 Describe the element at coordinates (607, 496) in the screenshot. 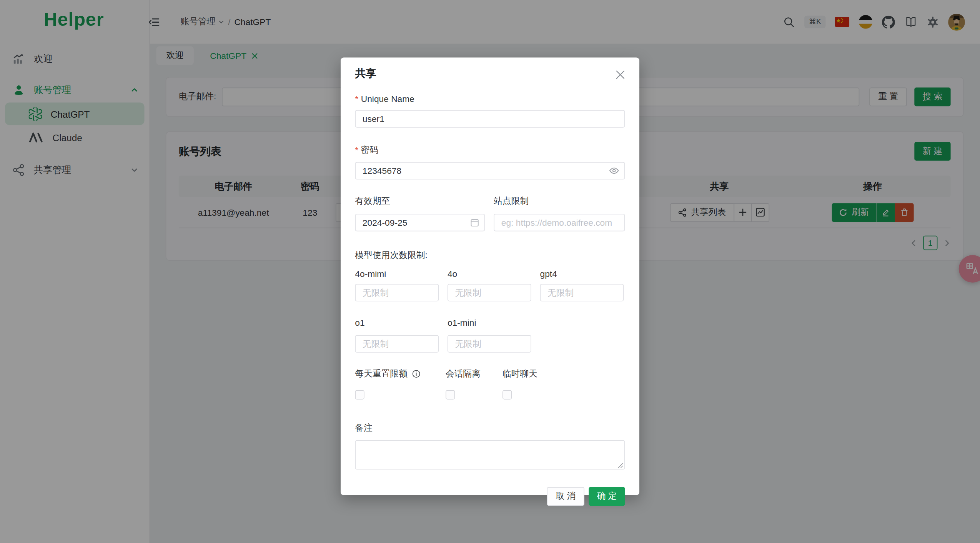

I see `confirm-button: 确 定` at that location.